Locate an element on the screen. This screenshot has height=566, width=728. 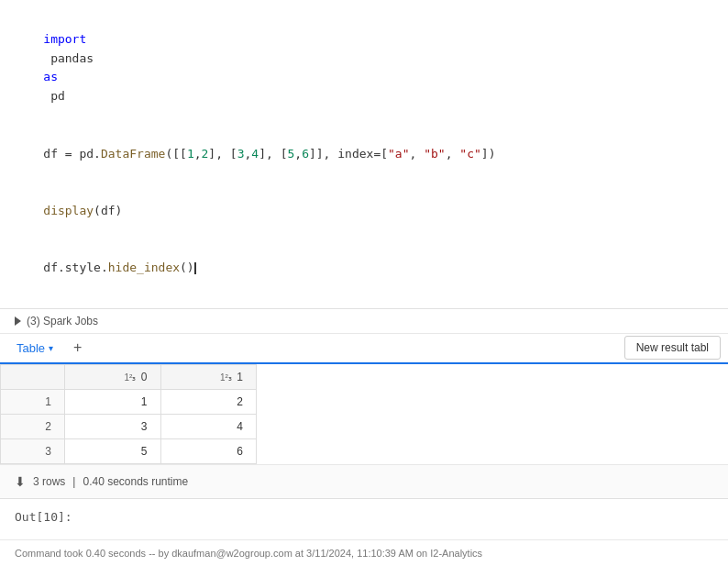
code-line-3: display(df) is located at coordinates (364, 211).